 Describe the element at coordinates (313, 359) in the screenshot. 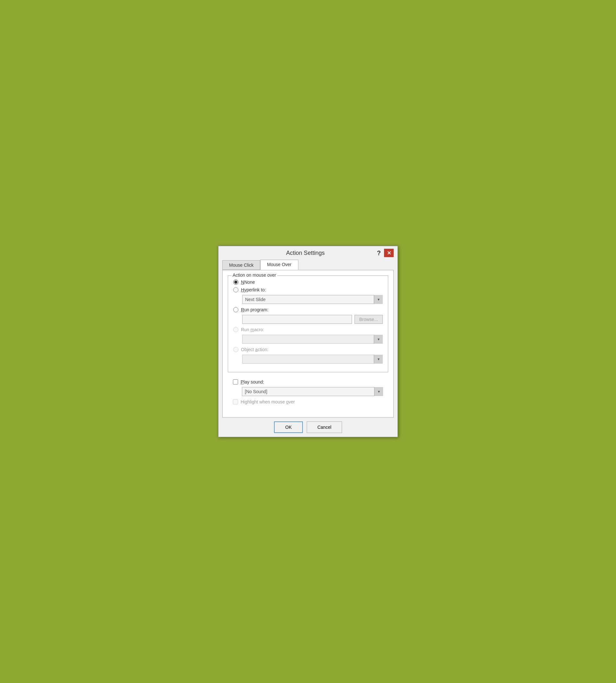

I see `object-action-select-wrapper: ▾` at that location.